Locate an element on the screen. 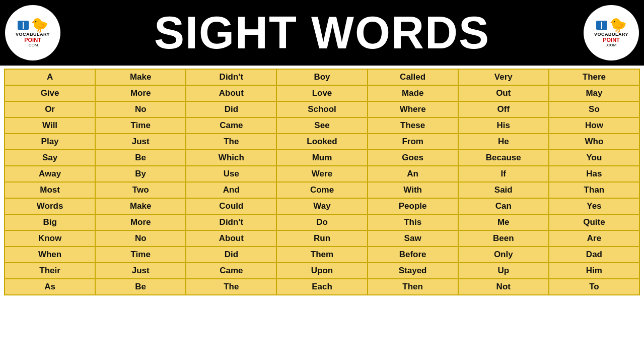  table-cell: Away is located at coordinates (50, 174).